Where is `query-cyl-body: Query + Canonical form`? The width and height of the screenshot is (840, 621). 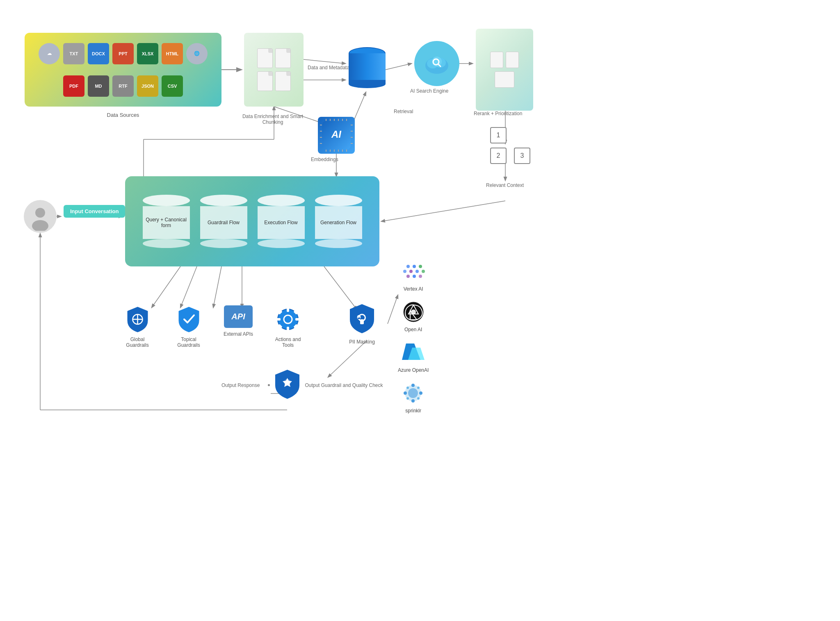
query-cyl-body: Query + Canonical form is located at coordinates (167, 223).